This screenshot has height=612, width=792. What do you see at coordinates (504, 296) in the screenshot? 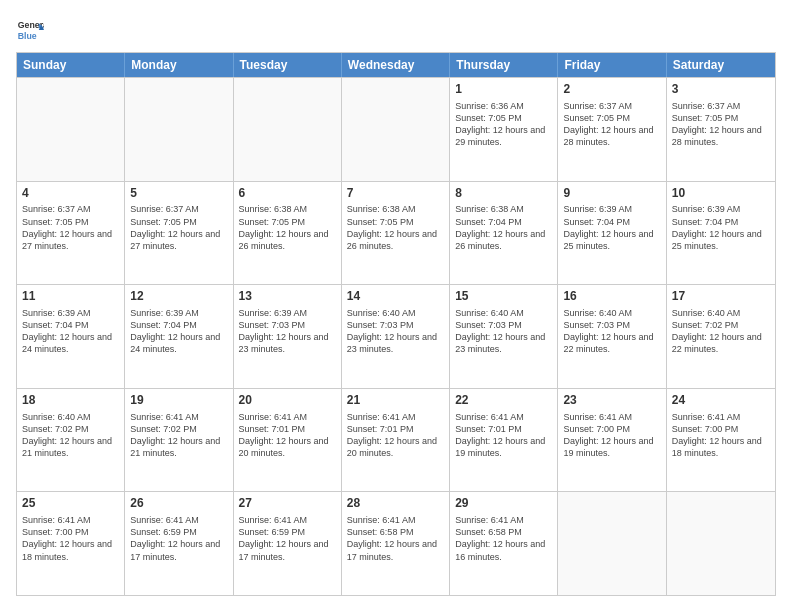
I see `day-number: 15` at bounding box center [504, 296].